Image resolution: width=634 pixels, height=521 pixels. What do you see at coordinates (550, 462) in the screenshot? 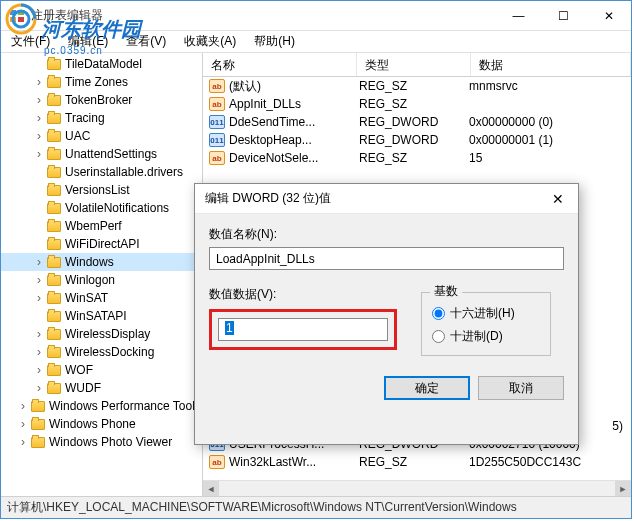
I see `value-data: 1D255C50DCC143C` at bounding box center [550, 462].